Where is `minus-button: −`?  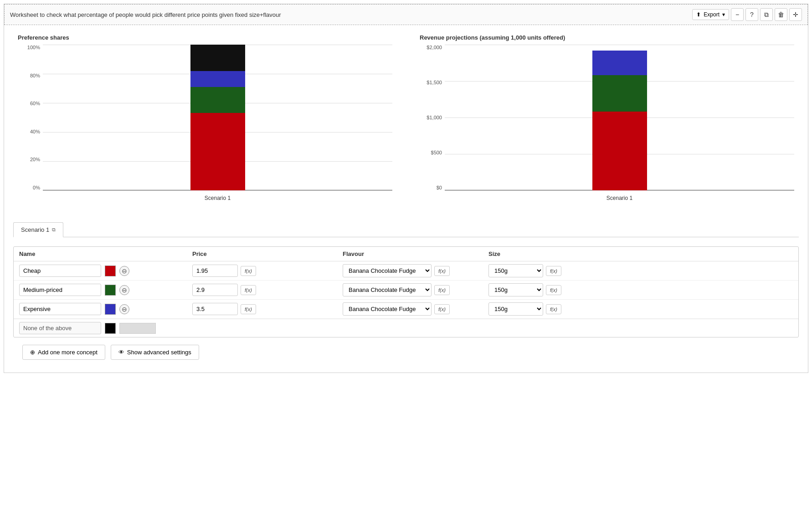 minus-button: − is located at coordinates (737, 15).